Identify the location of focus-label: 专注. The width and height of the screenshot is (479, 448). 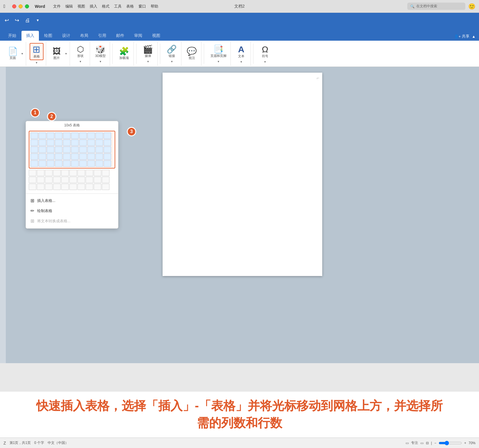
(415, 443).